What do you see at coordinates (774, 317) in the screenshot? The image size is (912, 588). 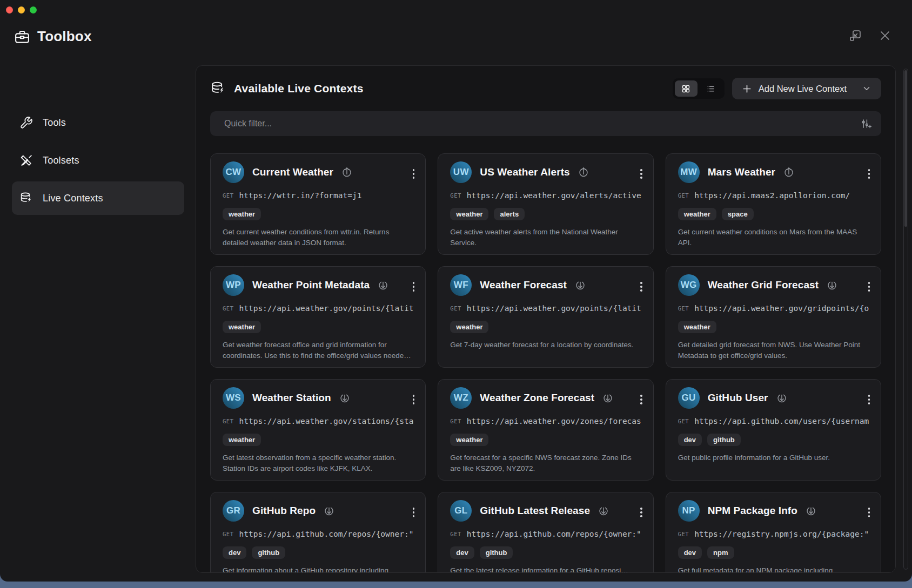 I see `context-card: WG Weather Grid Forecast GET https://api…` at bounding box center [774, 317].